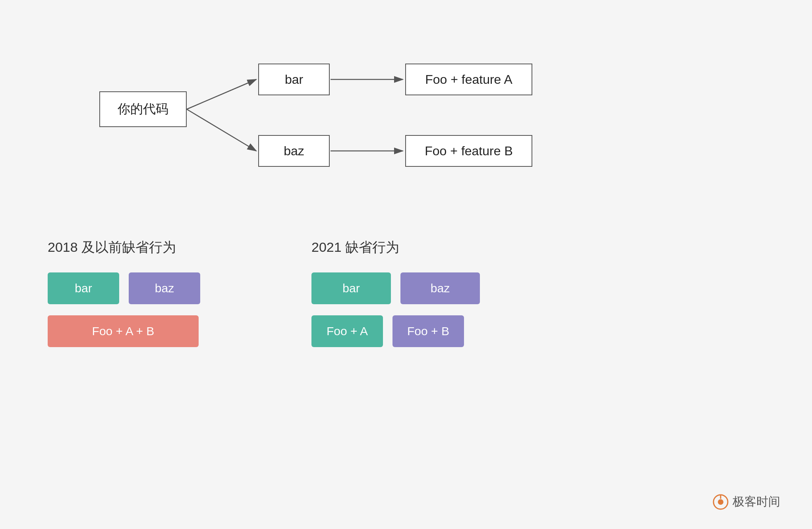 The height and width of the screenshot is (529, 812). What do you see at coordinates (428, 331) in the screenshot?
I see `chip-foo-b-2021: Foo + B` at bounding box center [428, 331].